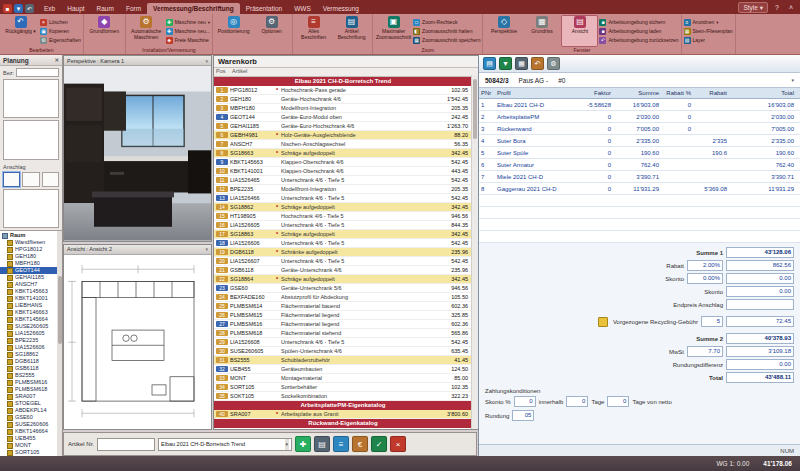 The image size is (800, 471). I want to click on check-icon: ✓, so click(379, 444).